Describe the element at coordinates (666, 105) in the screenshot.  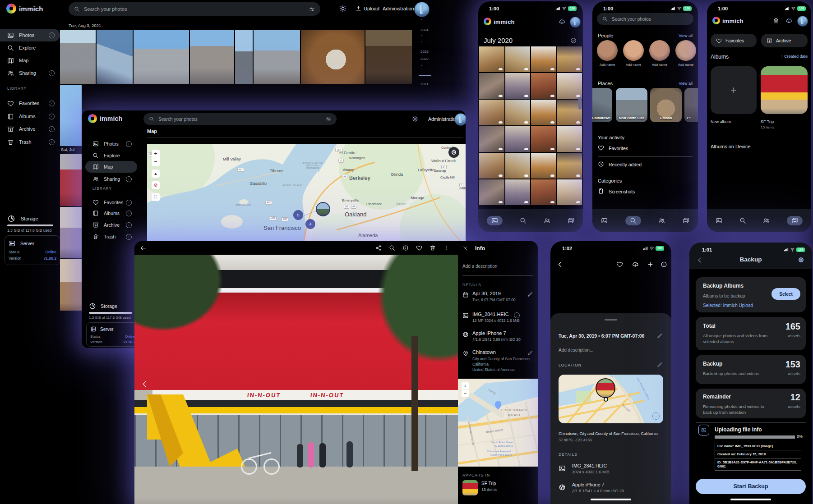
I see `place-card: Omaha` at that location.